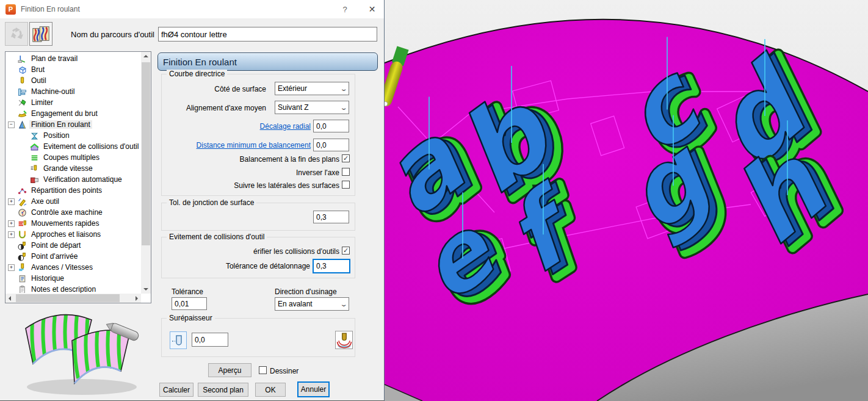 This screenshot has height=401, width=868. I want to click on surface-join-tolerance-input: 0,3, so click(331, 217).